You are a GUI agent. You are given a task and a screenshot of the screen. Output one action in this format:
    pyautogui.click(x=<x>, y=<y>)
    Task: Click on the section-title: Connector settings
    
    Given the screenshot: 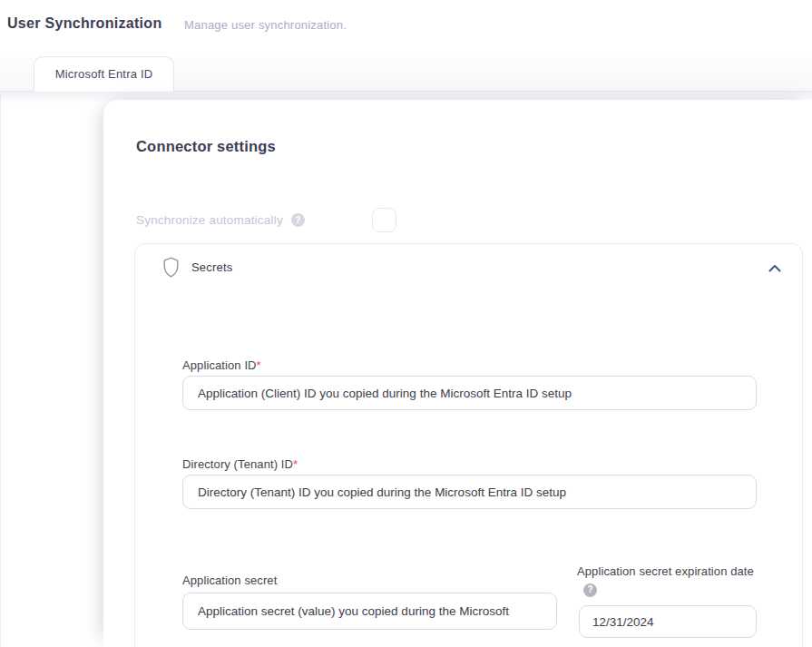 What is the action you would take?
    pyautogui.click(x=206, y=147)
    